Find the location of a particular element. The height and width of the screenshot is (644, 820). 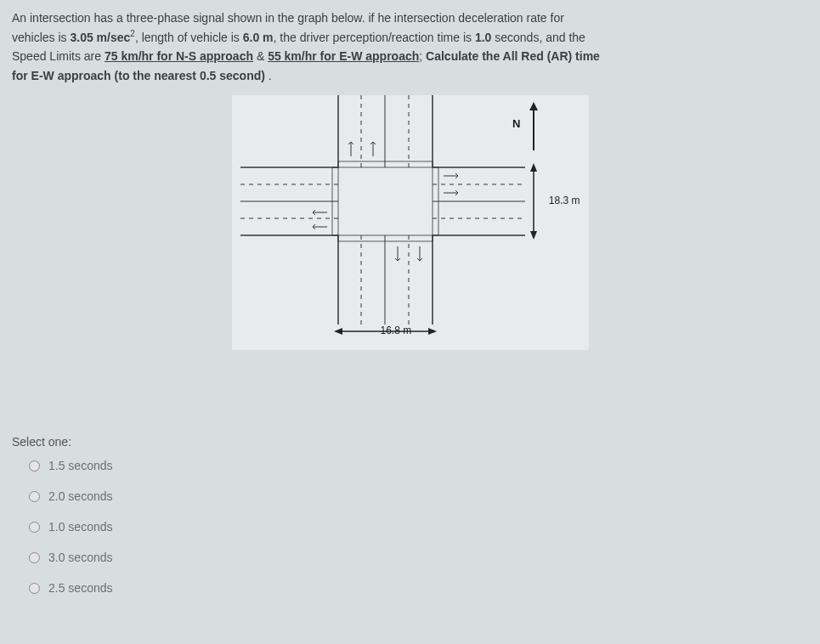

option-4: 2.5 seconds is located at coordinates (418, 588).